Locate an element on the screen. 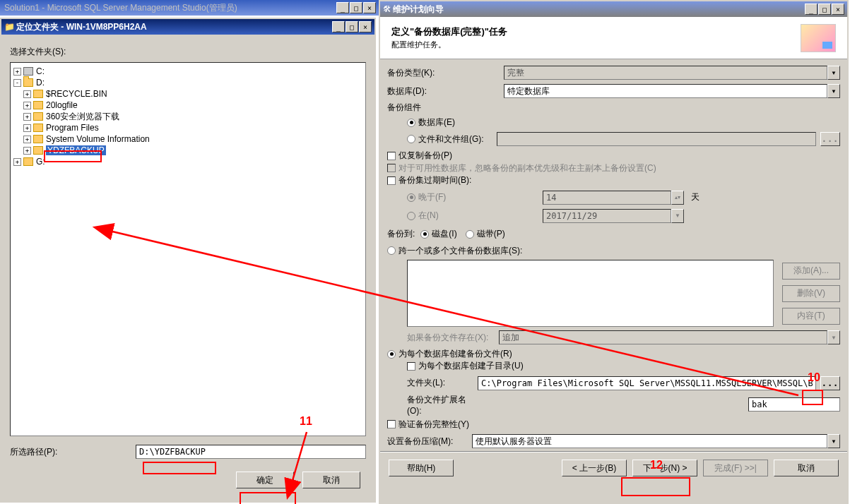  wizard-header-title: 定义"备份数据库(完整)"任务 is located at coordinates (449, 32).